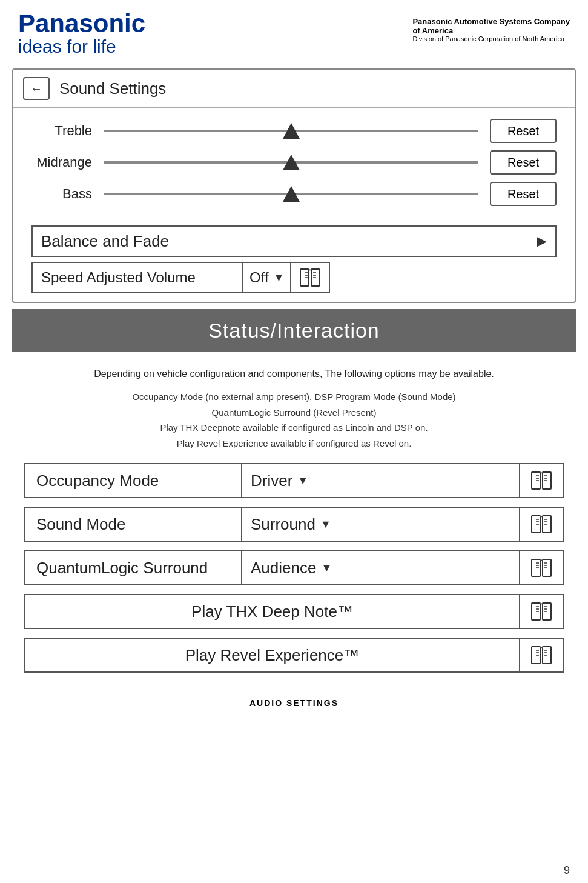 This screenshot has height=883, width=588. I want to click on bass-slider, so click(291, 194).